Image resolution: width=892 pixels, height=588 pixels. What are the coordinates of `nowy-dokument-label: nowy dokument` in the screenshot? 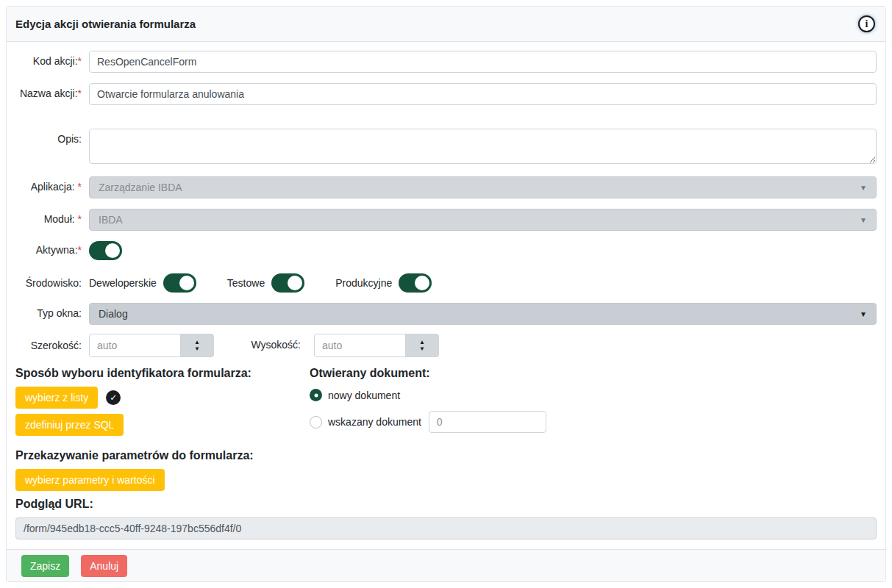 It's located at (364, 395).